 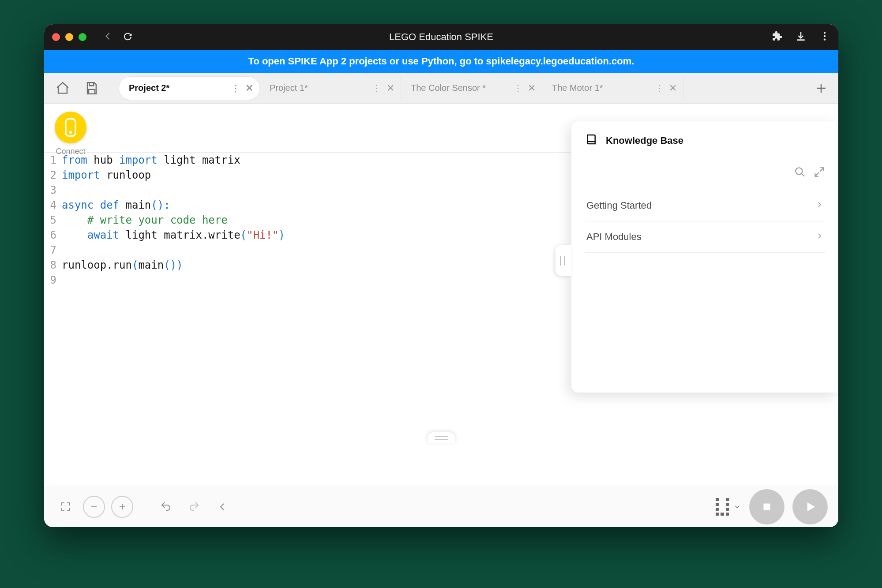 What do you see at coordinates (116, 205) in the screenshot?
I see `code-content: async def main():` at bounding box center [116, 205].